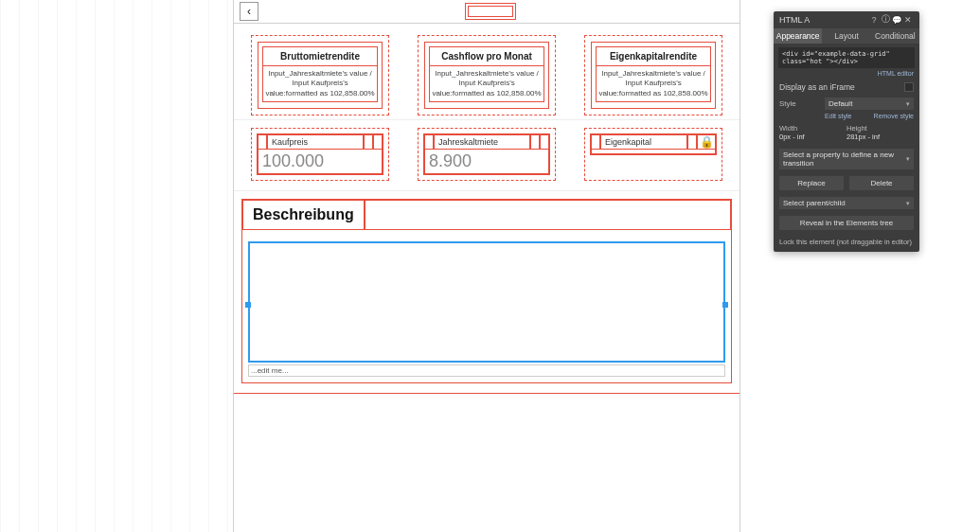 The height and width of the screenshot is (532, 980). What do you see at coordinates (846, 20) in the screenshot?
I see `inspector-header: HTML A ? ⓘ 💬 ✕` at bounding box center [846, 20].